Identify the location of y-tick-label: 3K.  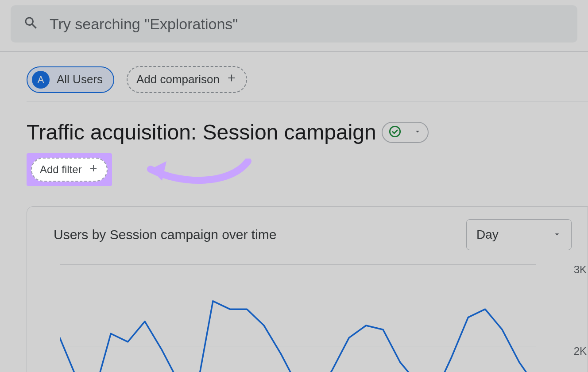
(580, 270).